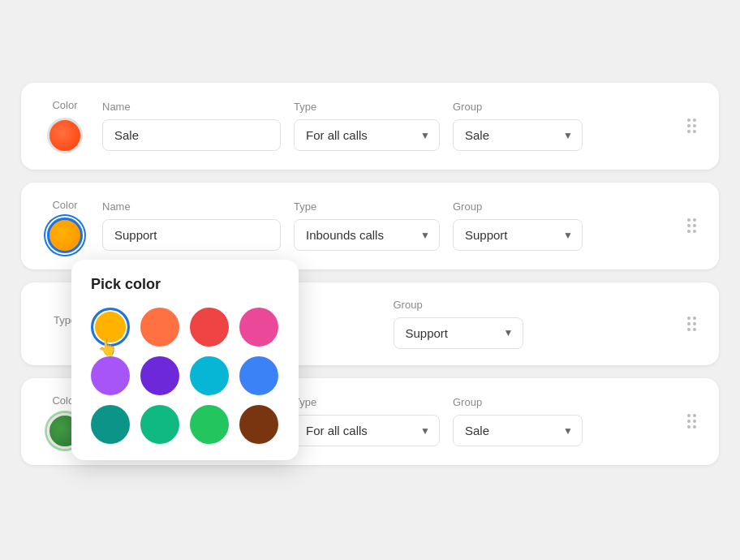 This screenshot has height=560, width=740. I want to click on swatch-purple-dark, so click(160, 376).